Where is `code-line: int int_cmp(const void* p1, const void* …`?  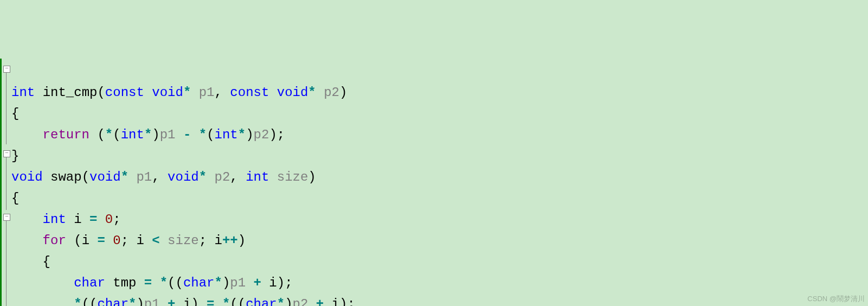
code-line: int int_cmp(const void* p1, const void* … is located at coordinates (440, 92).